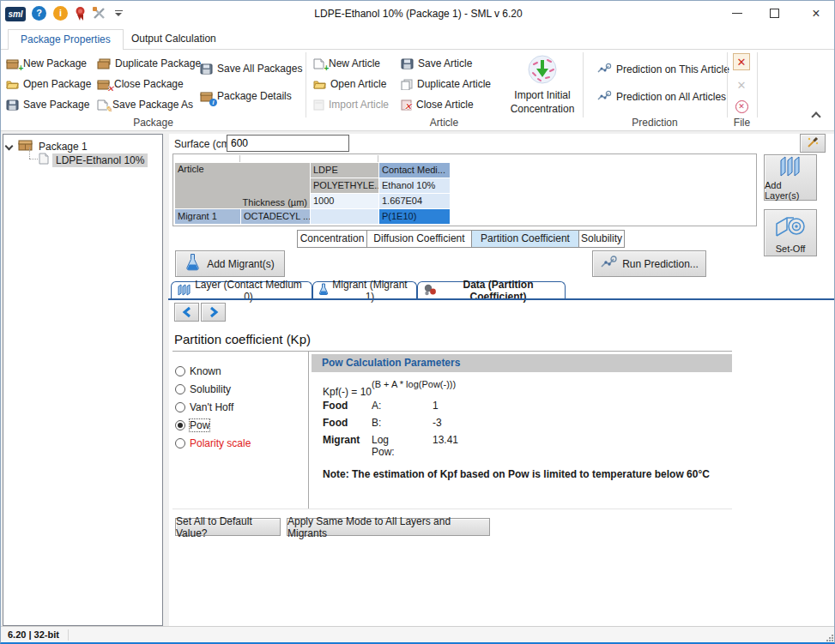 The height and width of the screenshot is (644, 835). Describe the element at coordinates (275, 216) in the screenshot. I see `migrant-substance-cell: OCTADECYL ...` at that location.